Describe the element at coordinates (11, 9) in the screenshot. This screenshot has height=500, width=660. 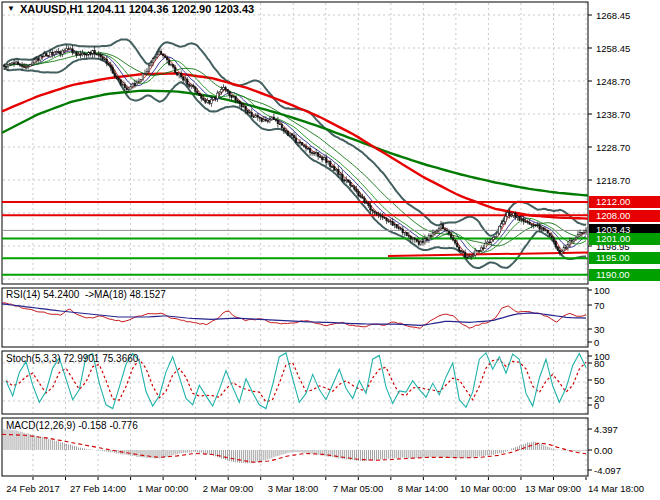
I see `symbol-dropdown-icon: ▼` at that location.